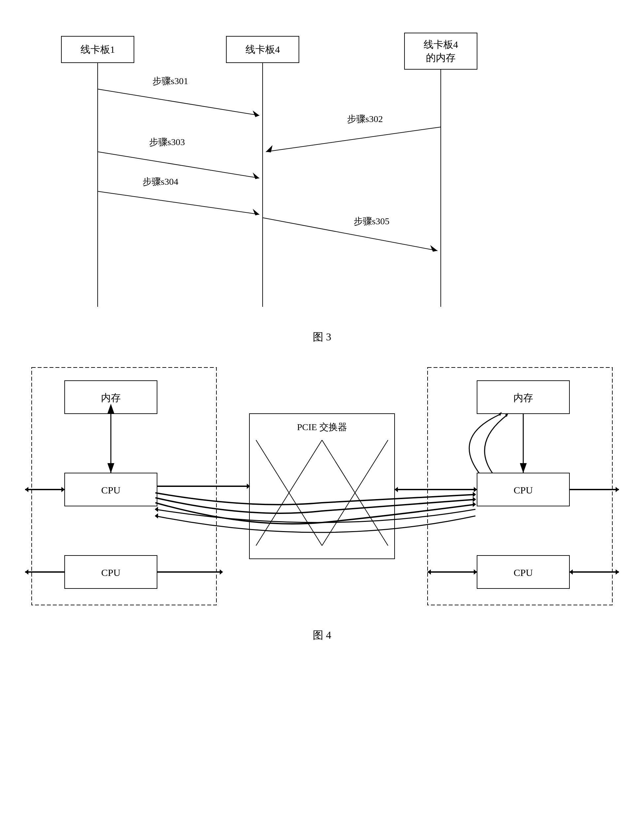 The image size is (644, 826). What do you see at coordinates (441, 45) in the screenshot?
I see `box-linecardboard4mem-label1: 线卡板4` at bounding box center [441, 45].